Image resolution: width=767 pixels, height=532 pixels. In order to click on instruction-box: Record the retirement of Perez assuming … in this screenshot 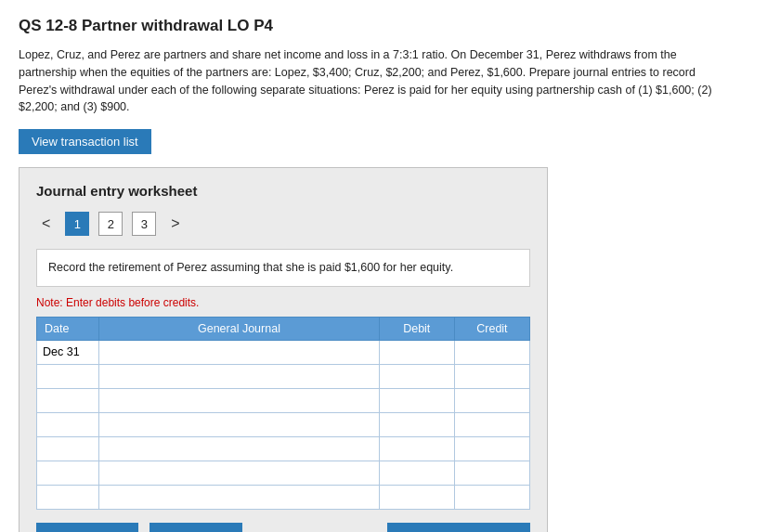, I will do `click(283, 267)`.